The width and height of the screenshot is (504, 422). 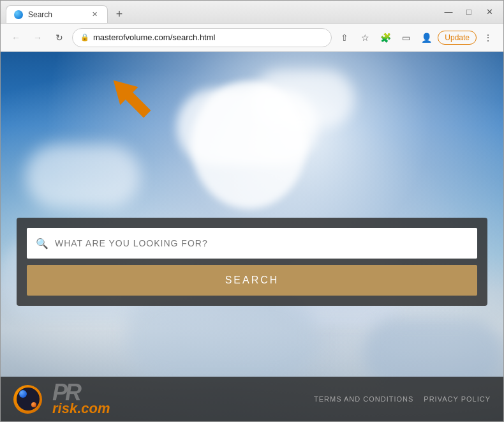 What do you see at coordinates (406, 38) in the screenshot?
I see `split-view-button: ▭` at bounding box center [406, 38].